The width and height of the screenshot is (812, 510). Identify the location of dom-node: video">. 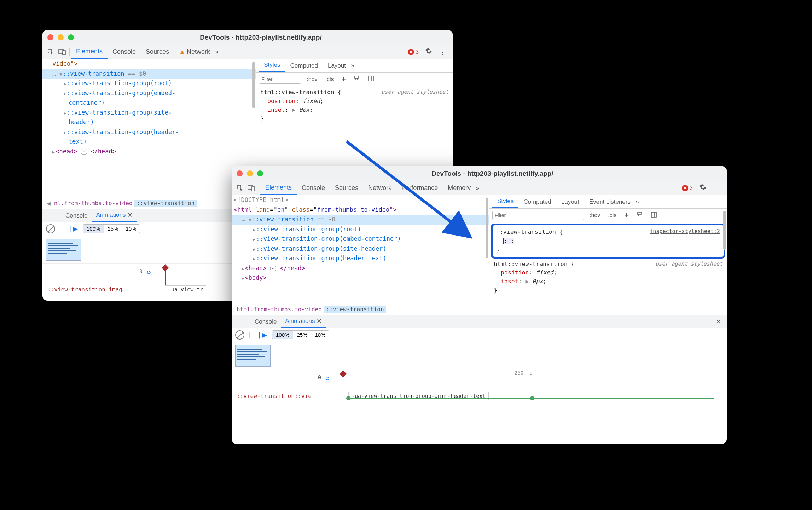
(149, 64).